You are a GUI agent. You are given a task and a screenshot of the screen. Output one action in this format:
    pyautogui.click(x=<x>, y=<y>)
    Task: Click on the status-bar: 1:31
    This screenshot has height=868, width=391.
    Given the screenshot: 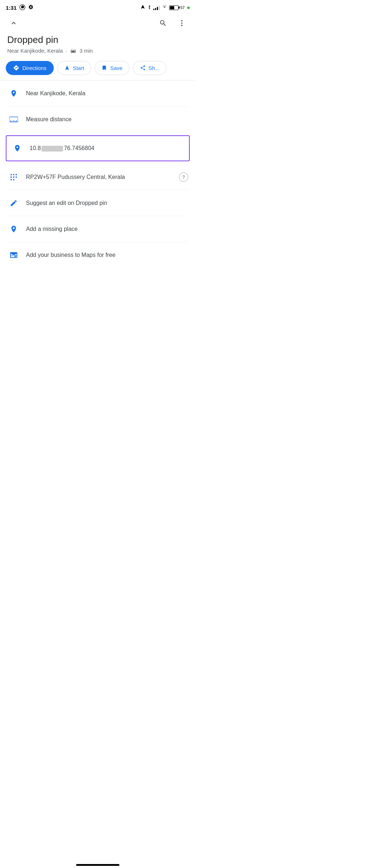 What is the action you would take?
    pyautogui.click(x=98, y=7)
    